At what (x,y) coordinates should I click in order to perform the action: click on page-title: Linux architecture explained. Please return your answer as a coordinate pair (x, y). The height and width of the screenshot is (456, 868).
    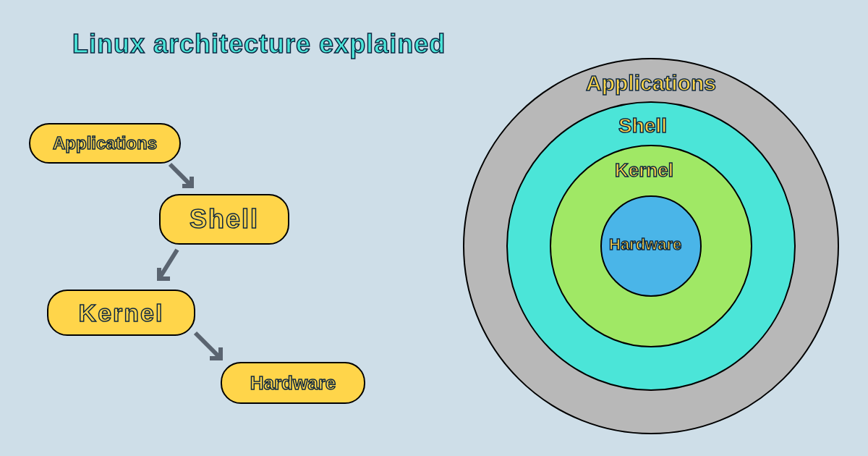
    Looking at the image, I should click on (259, 44).